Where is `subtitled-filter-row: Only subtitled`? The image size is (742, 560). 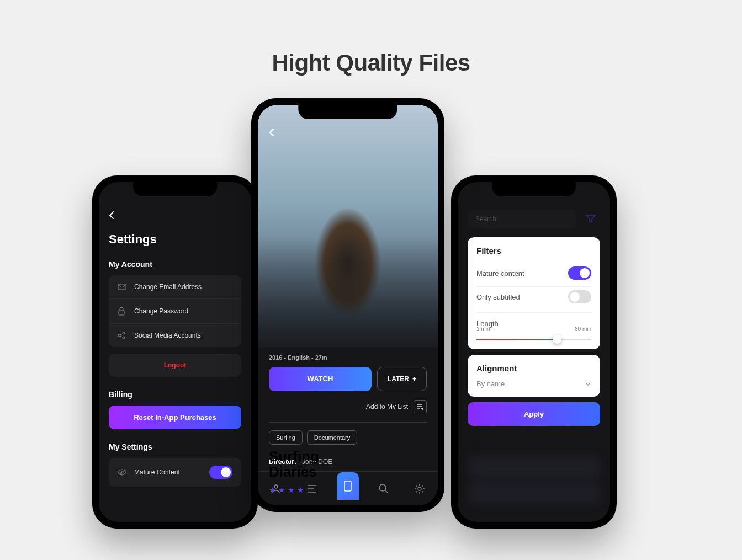
subtitled-filter-row: Only subtitled is located at coordinates (534, 298).